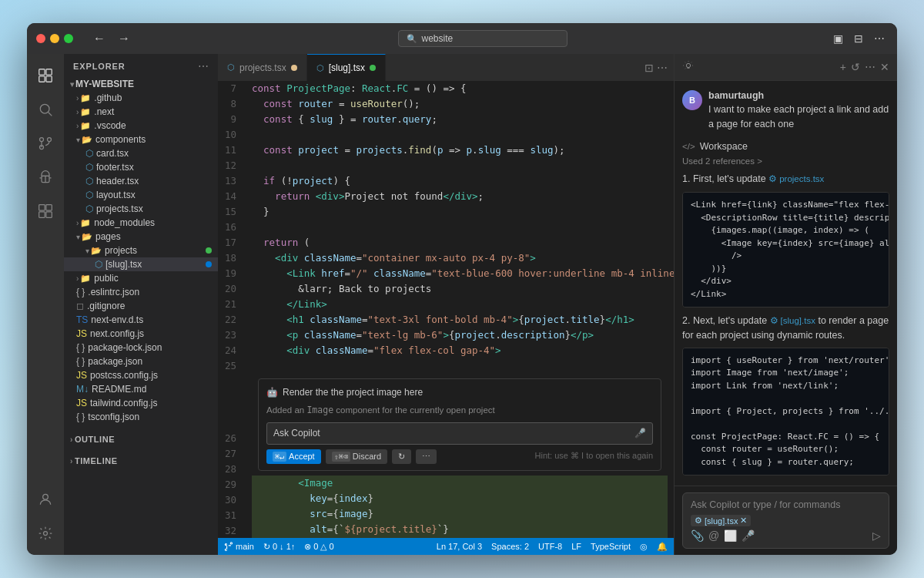 The height and width of the screenshot is (578, 924). I want to click on layout-toggle-button: ▣, so click(838, 39).